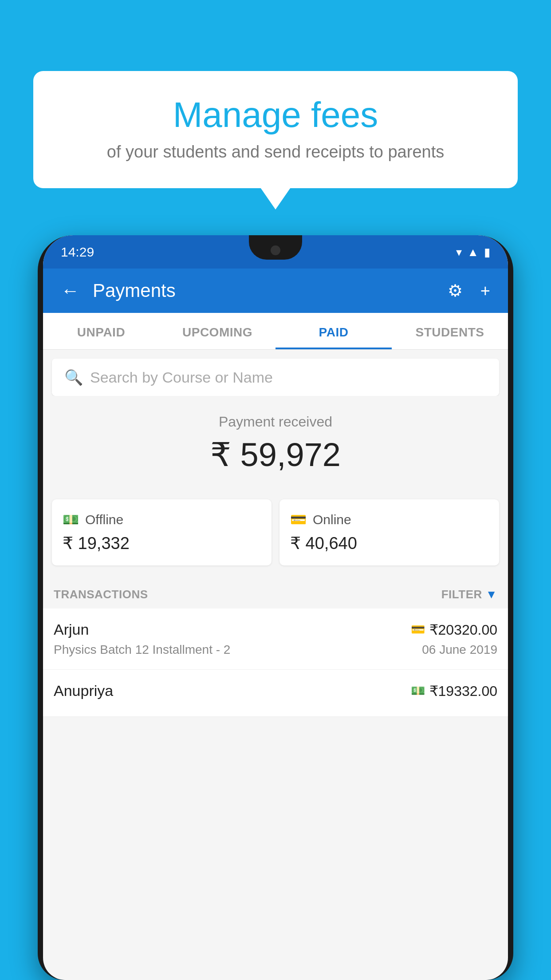 The width and height of the screenshot is (551, 980). I want to click on offline-card-header: 💵 Offline, so click(161, 519).